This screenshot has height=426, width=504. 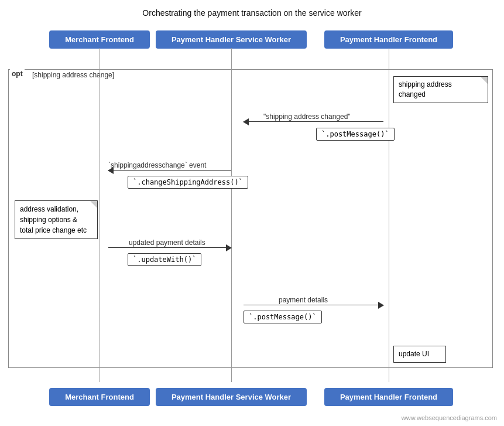 What do you see at coordinates (389, 40) in the screenshot?
I see `lifeline-header-frontend-top: Payment Handler Frontend` at bounding box center [389, 40].